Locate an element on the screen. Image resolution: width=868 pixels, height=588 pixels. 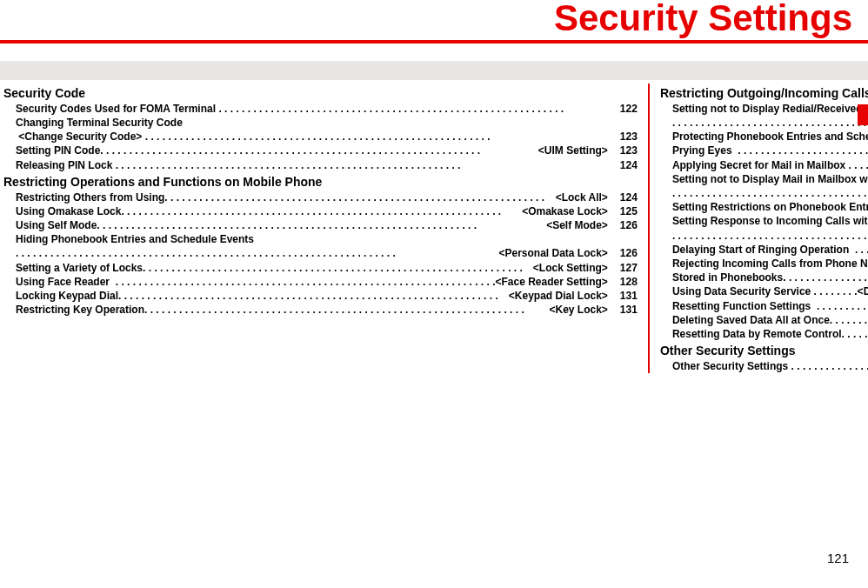
page-number: 121 is located at coordinates (838, 558).